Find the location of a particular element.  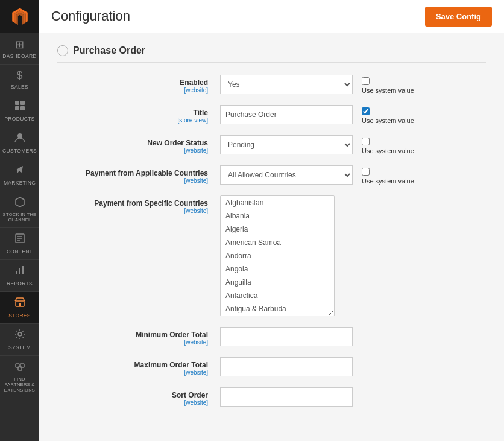

sidebar-item-dashboard: ⊞ DASHBOARD is located at coordinates (19, 49).